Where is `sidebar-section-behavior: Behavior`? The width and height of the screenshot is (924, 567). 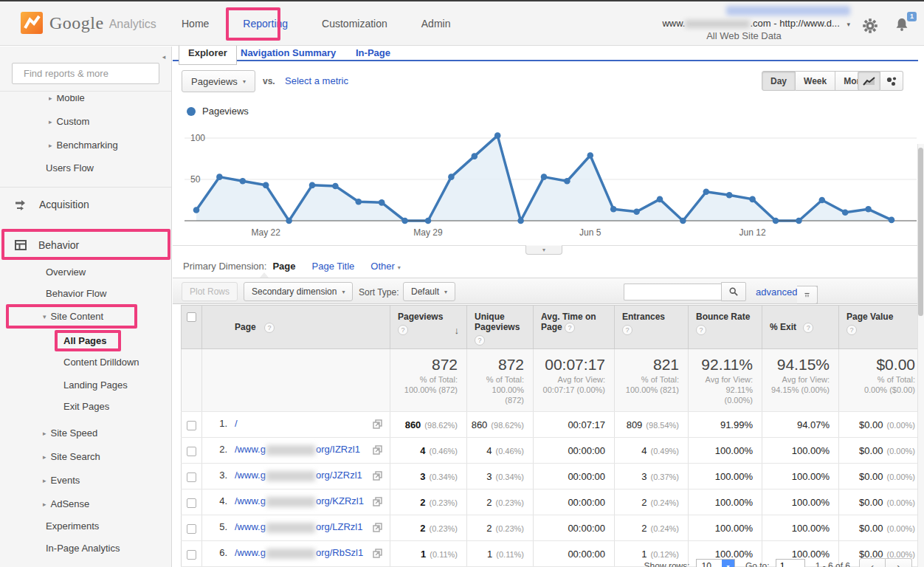
sidebar-section-behavior: Behavior is located at coordinates (47, 245).